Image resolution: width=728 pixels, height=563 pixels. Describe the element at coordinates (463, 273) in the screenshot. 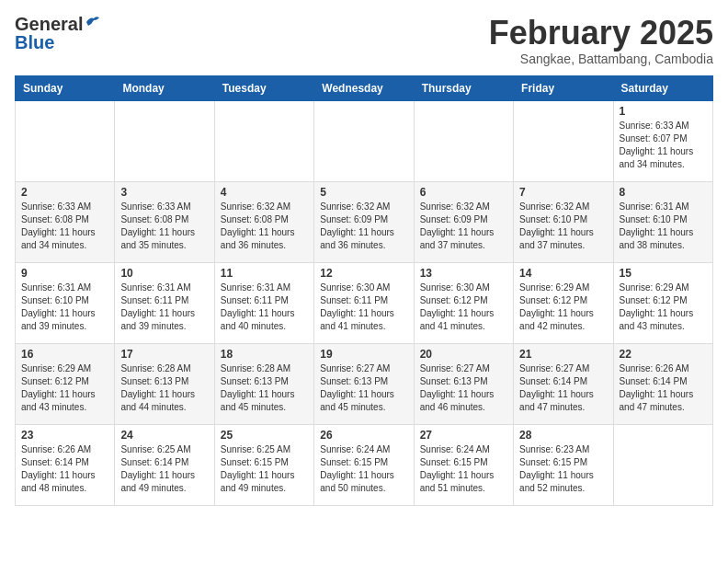

I see `day-number: 13` at that location.